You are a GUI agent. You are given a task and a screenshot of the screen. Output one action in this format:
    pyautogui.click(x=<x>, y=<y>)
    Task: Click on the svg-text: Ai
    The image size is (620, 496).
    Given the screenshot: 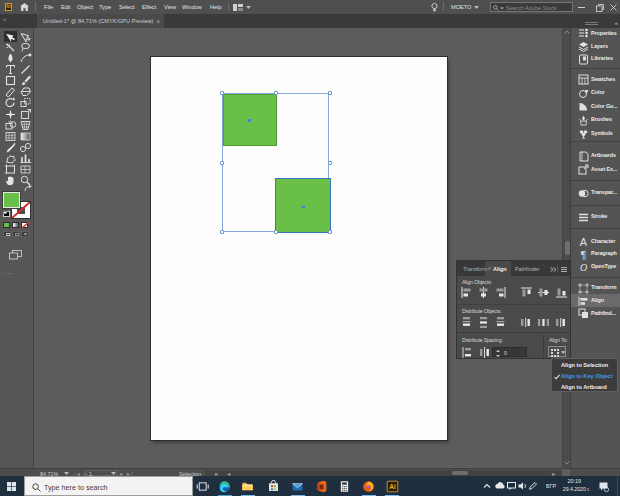 What is the action you would take?
    pyautogui.click(x=392, y=486)
    